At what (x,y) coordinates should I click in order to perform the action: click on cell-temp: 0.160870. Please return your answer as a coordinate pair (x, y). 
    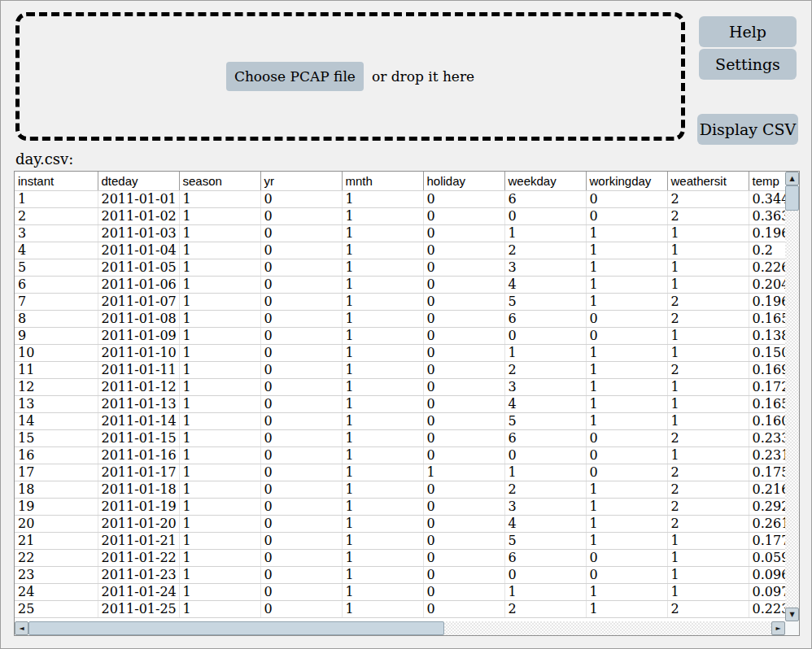
    Looking at the image, I should click on (766, 421).